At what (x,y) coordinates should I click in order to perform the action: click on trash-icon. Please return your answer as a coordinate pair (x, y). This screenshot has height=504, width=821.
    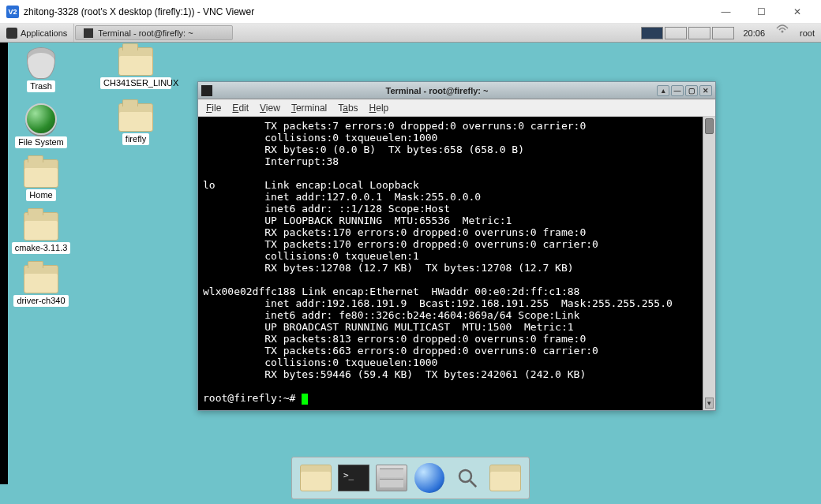
    Looking at the image, I should click on (41, 63).